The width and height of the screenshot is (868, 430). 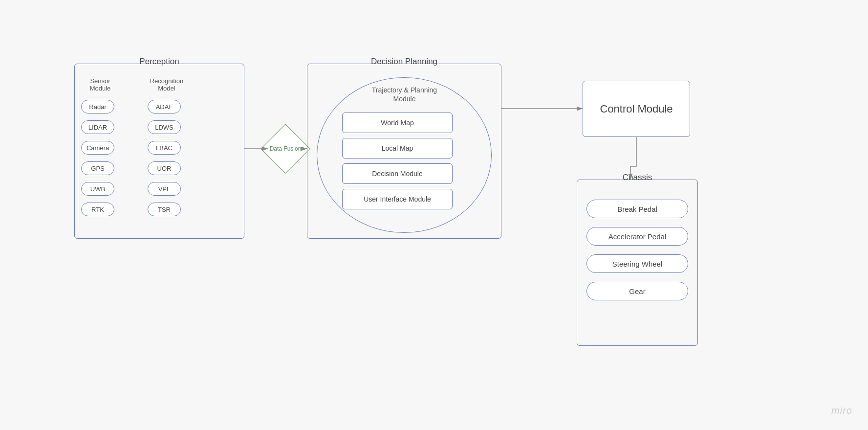 What do you see at coordinates (164, 148) in the screenshot?
I see `pill-lbac: LBAC` at bounding box center [164, 148].